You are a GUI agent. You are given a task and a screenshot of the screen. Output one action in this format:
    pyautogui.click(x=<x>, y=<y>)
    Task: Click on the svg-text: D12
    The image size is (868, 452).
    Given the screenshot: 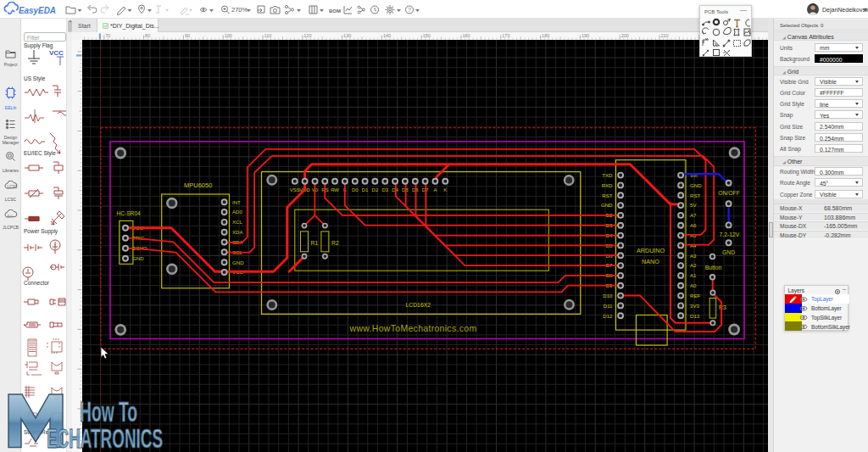 What is the action you would take?
    pyautogui.click(x=608, y=315)
    